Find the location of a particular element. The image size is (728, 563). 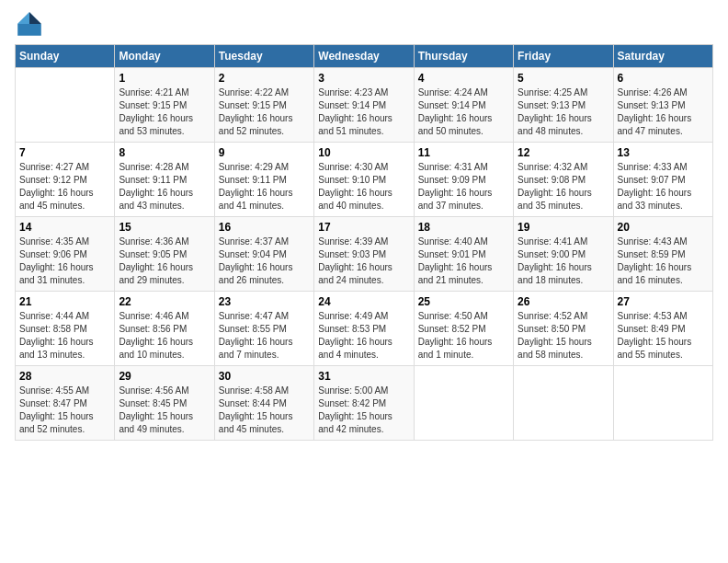

day-content: Sunrise: 4:24 AM Sunset: 9:14 PM Dayligh… is located at coordinates (463, 112).